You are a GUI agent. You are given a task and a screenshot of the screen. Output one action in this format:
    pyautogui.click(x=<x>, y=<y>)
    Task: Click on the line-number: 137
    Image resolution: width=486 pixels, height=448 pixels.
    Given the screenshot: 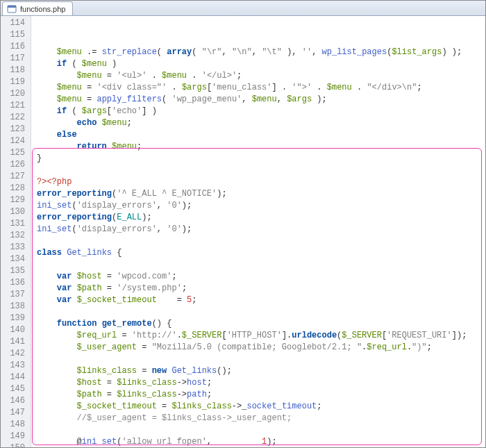 What is the action you would take?
    pyautogui.click(x=15, y=294)
    